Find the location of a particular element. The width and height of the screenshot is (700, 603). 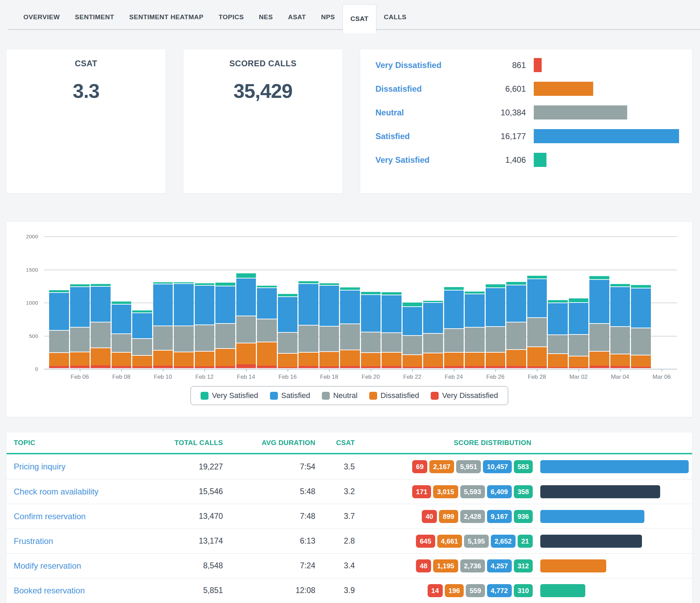

tab-csat: CSAT is located at coordinates (359, 19).